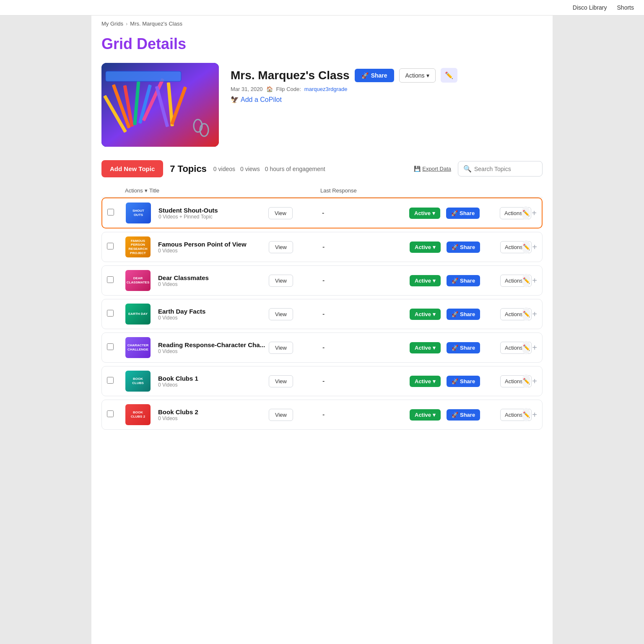 The width and height of the screenshot is (644, 644). What do you see at coordinates (434, 382) in the screenshot?
I see `chevron-down-icon: ▾` at bounding box center [434, 382].